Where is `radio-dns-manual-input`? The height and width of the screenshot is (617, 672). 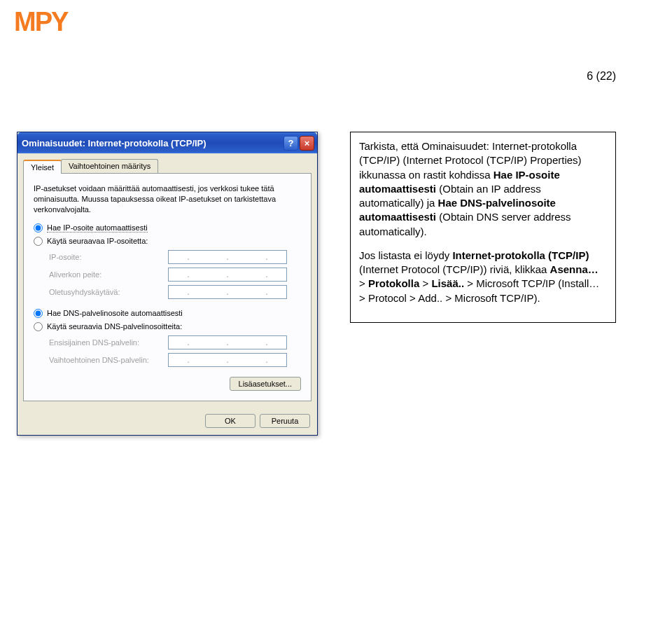 radio-dns-manual-input is located at coordinates (38, 326).